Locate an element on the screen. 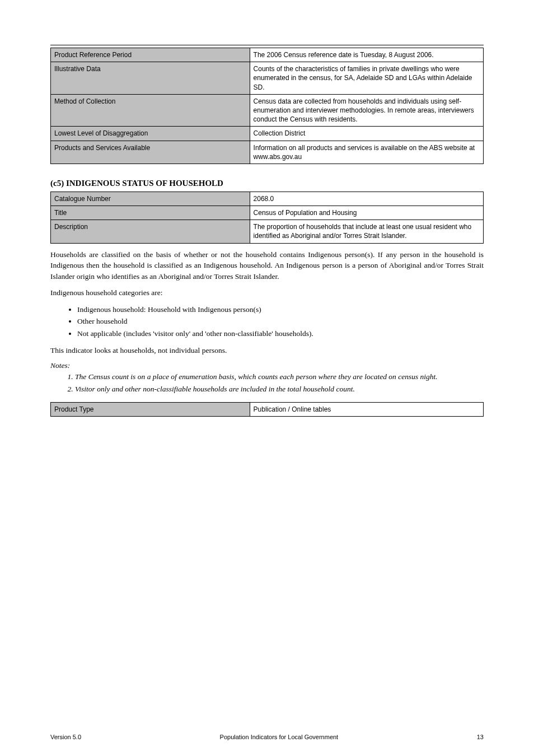  table-row: Lowest Level of Disaggregation Collectio… is located at coordinates (268, 133).